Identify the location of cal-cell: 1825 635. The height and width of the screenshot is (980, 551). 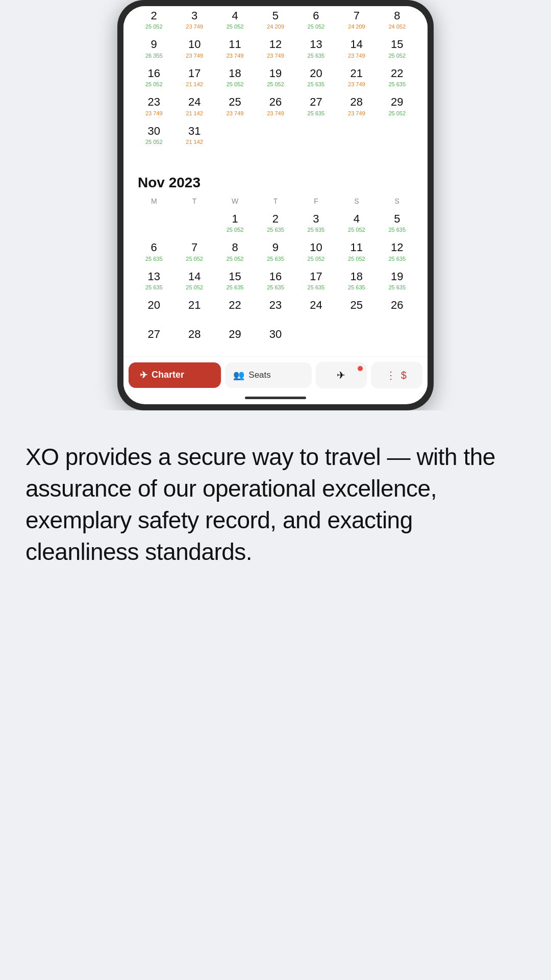
(356, 281).